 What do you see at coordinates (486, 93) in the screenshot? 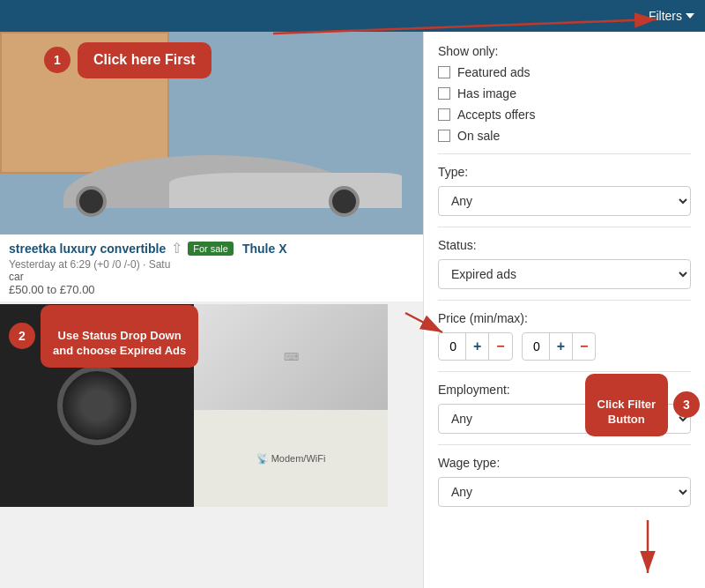
I see `has-image-label: Has image` at bounding box center [486, 93].